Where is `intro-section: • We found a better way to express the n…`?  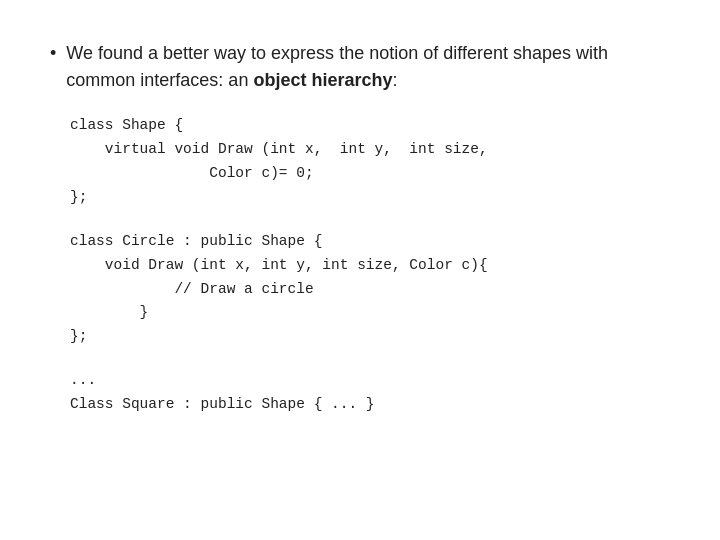
intro-section: • We found a better way to express the n… is located at coordinates (360, 67).